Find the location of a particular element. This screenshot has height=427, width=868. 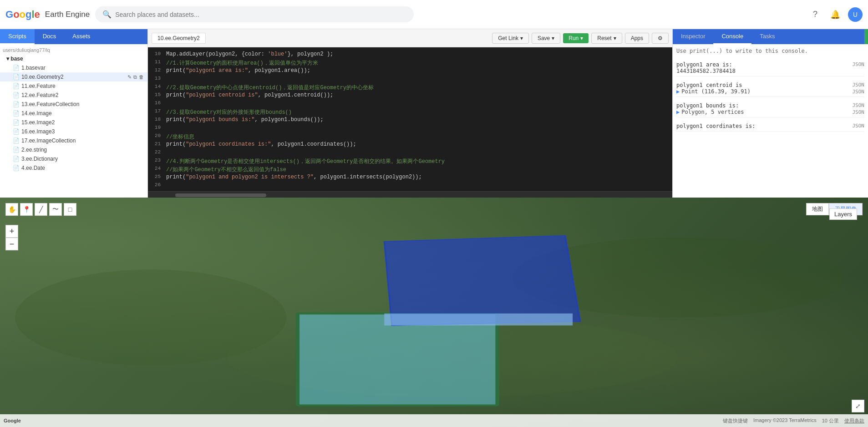

tree-folder-base: ▾ base is located at coordinates (74, 59).